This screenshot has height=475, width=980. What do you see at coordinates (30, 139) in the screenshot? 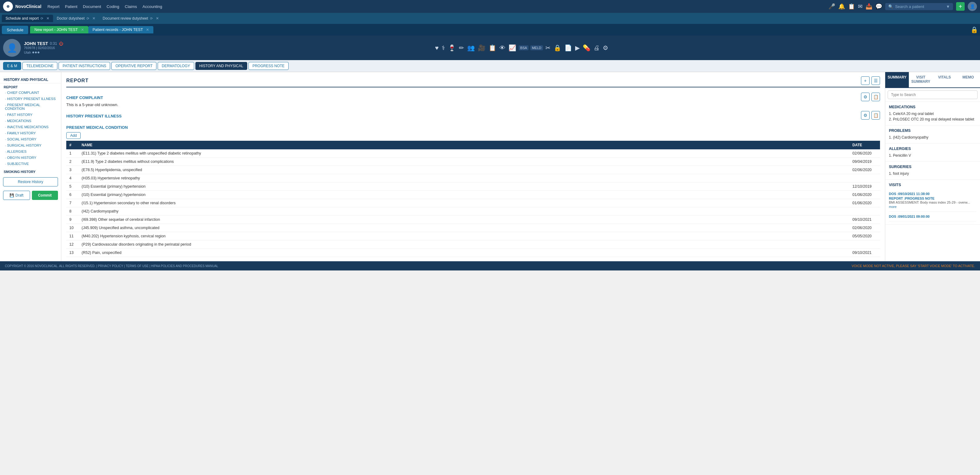
I see `sidebar-item-social-history: SOCIAL HISTORY` at bounding box center [30, 139].